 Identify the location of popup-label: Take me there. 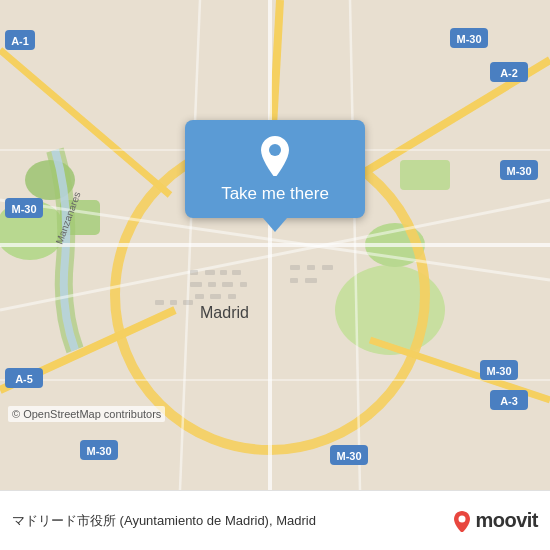
(275, 194).